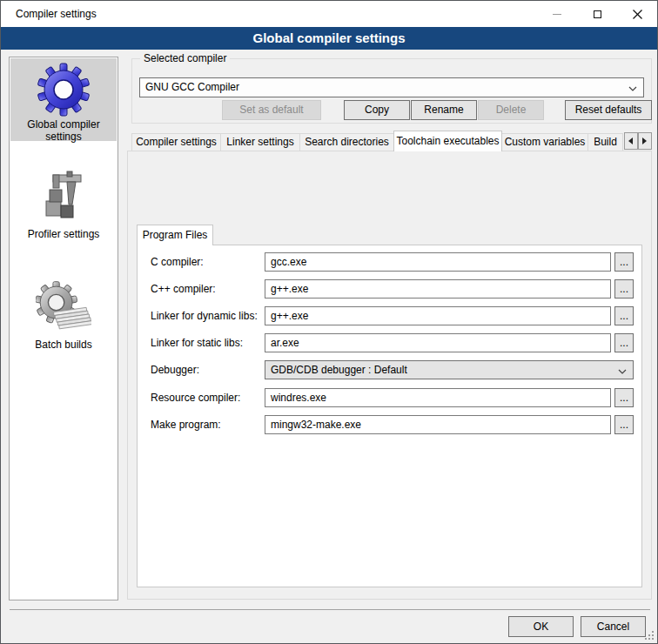 The width and height of the screenshot is (658, 644). What do you see at coordinates (624, 425) in the screenshot?
I see `make-program-browse-button: ...` at bounding box center [624, 425].